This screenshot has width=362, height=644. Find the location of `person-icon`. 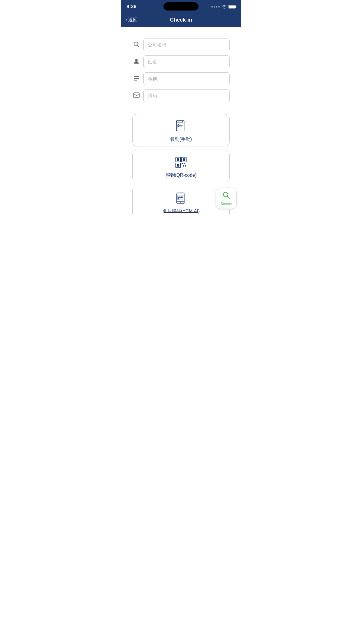

person-icon is located at coordinates (136, 62).